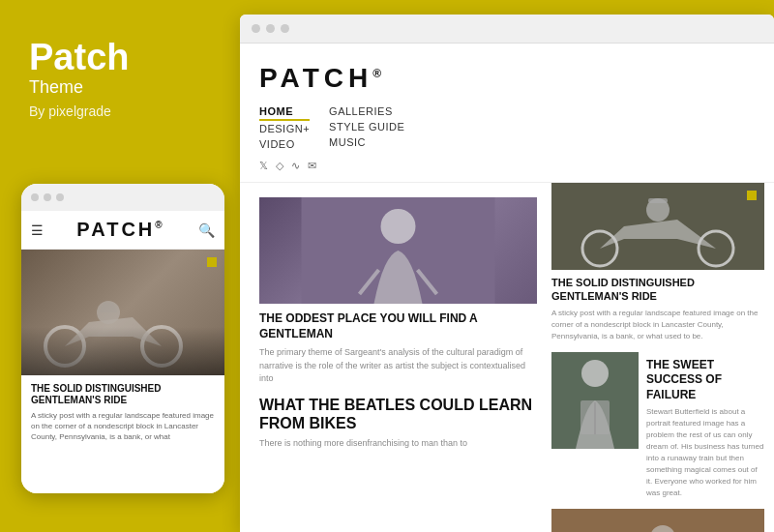  I want to click on site-logo: PATCH®, so click(342, 78).